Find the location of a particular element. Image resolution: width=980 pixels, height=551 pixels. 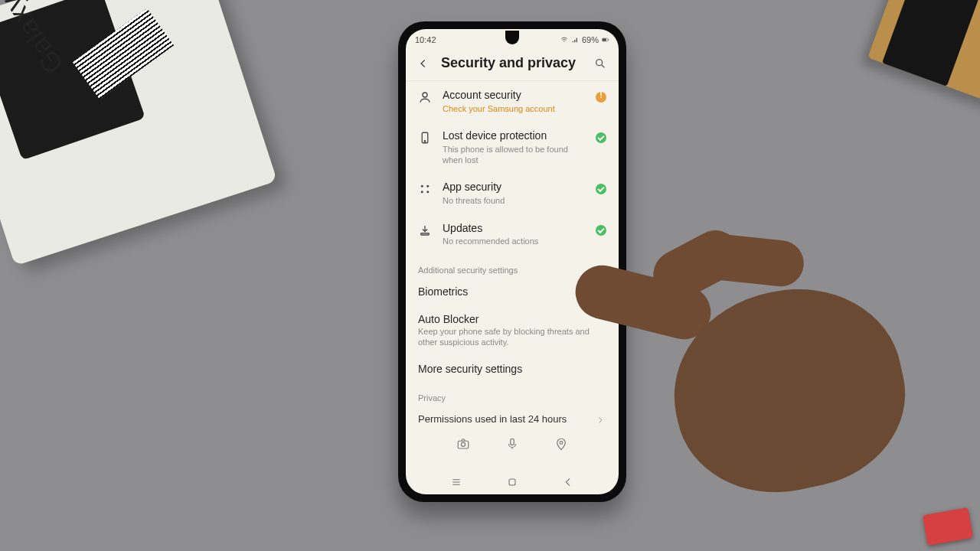

setting-title: Auto Blocker is located at coordinates (512, 319).